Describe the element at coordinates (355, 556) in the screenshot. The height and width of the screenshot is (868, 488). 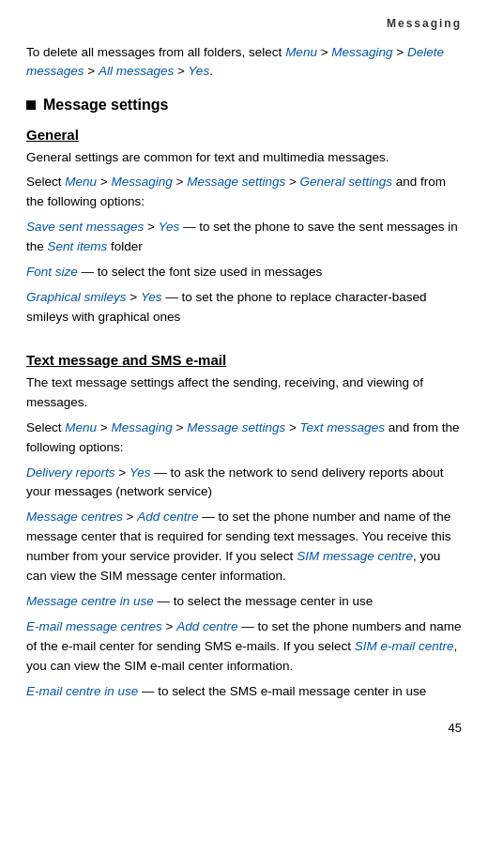
I see `sim-message-centre-link: SIM message centre` at that location.